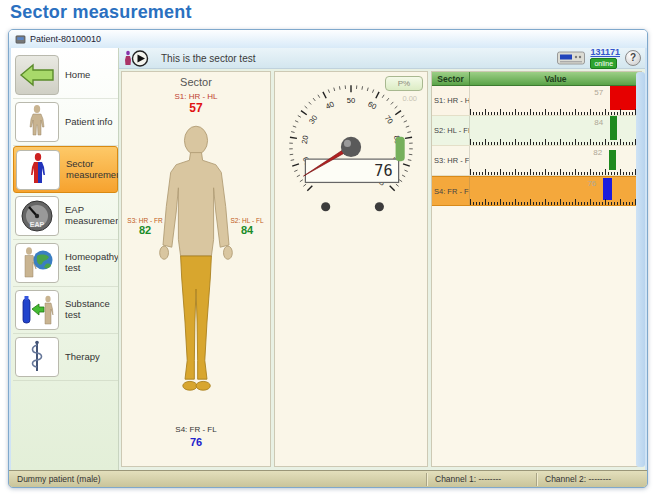 This screenshot has width=655, height=498. Describe the element at coordinates (92, 263) in the screenshot. I see `sidebar-item-label: Homeopathy test` at that location.